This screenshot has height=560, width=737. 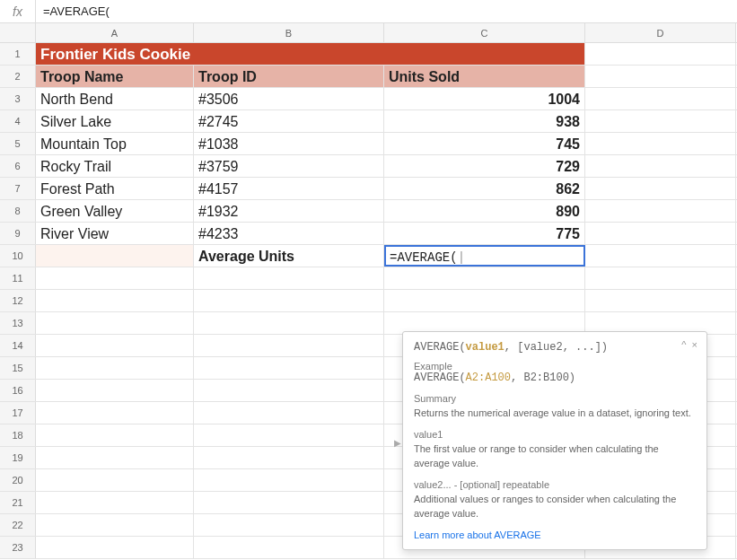 I want to click on row-header: 12, so click(x=18, y=301).